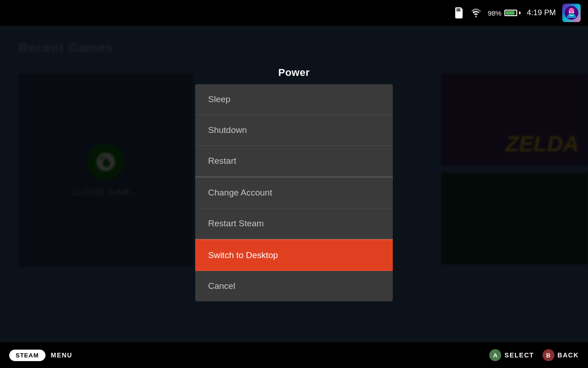 The image size is (588, 368). I want to click on battery-status: 98%, so click(504, 13).